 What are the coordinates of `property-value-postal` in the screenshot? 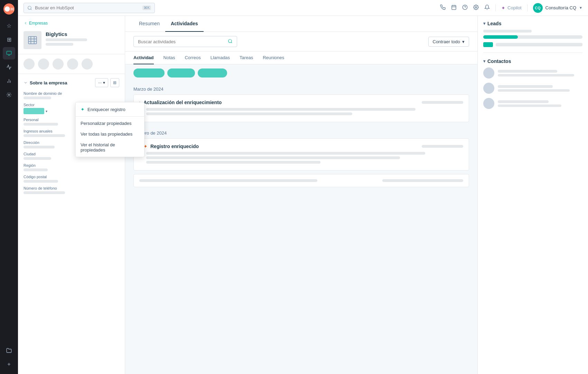 It's located at (41, 181).